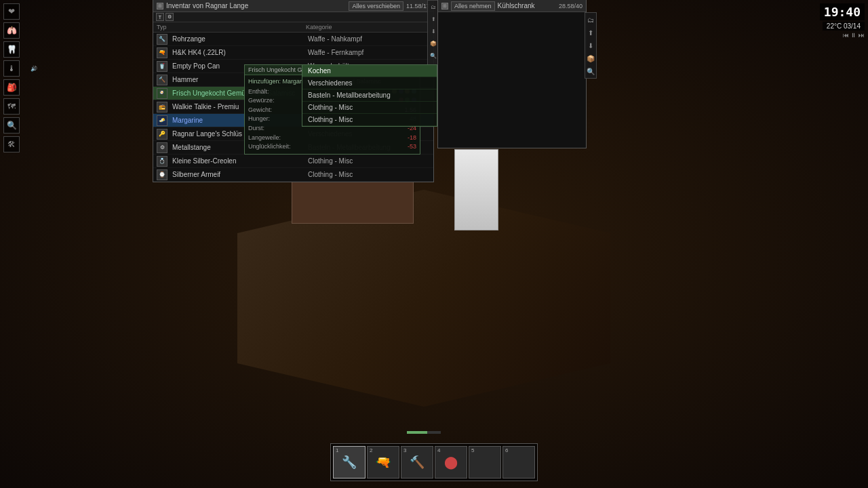  Describe the element at coordinates (512, 75) in the screenshot. I see `right-panel: ⊞ Alles nehmen Kühlschrank 28.58/40` at that location.